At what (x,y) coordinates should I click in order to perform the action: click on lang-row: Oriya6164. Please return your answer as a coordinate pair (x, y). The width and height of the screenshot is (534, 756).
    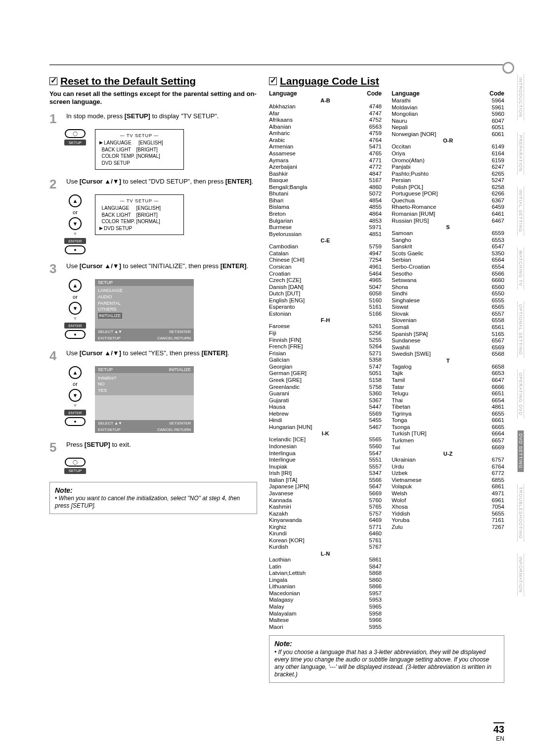
    Looking at the image, I should click on (448, 154).